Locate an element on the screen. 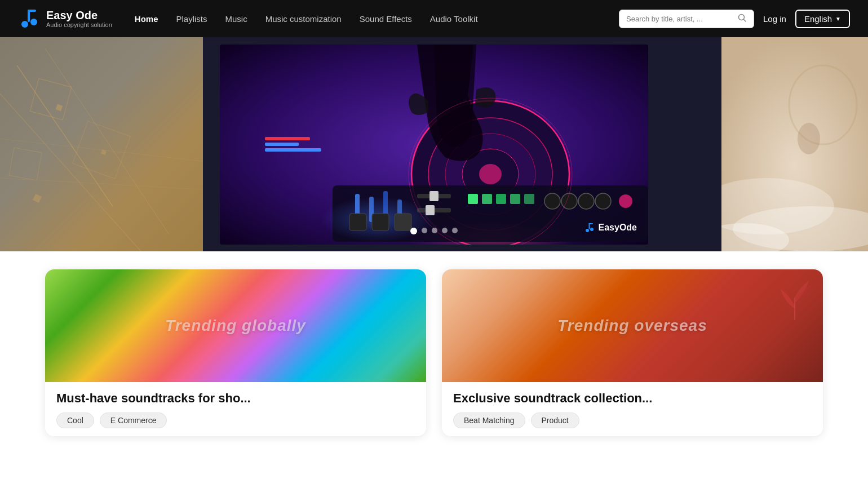 This screenshot has height=479, width=868. card-overseas-bg: Trending overseas is located at coordinates (632, 326).